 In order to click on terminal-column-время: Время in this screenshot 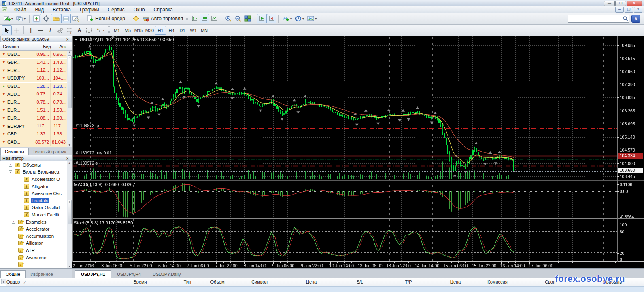, I will do `click(140, 282)`.